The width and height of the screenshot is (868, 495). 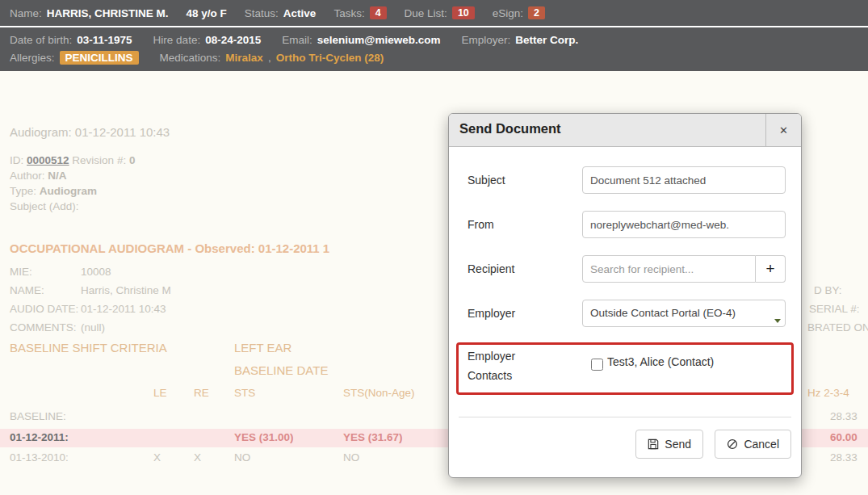 I want to click on esign-group: eSign: 2, so click(x=518, y=13).